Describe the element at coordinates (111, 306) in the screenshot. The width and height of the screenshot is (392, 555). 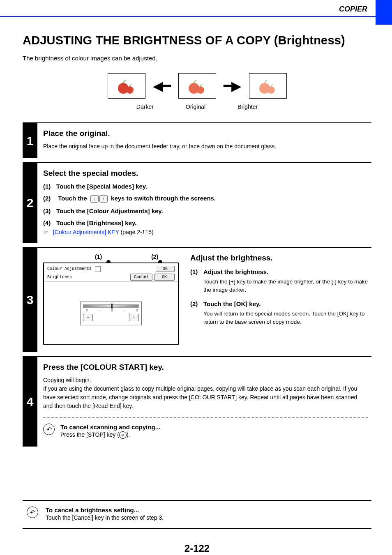
I see `brightness-slider` at that location.